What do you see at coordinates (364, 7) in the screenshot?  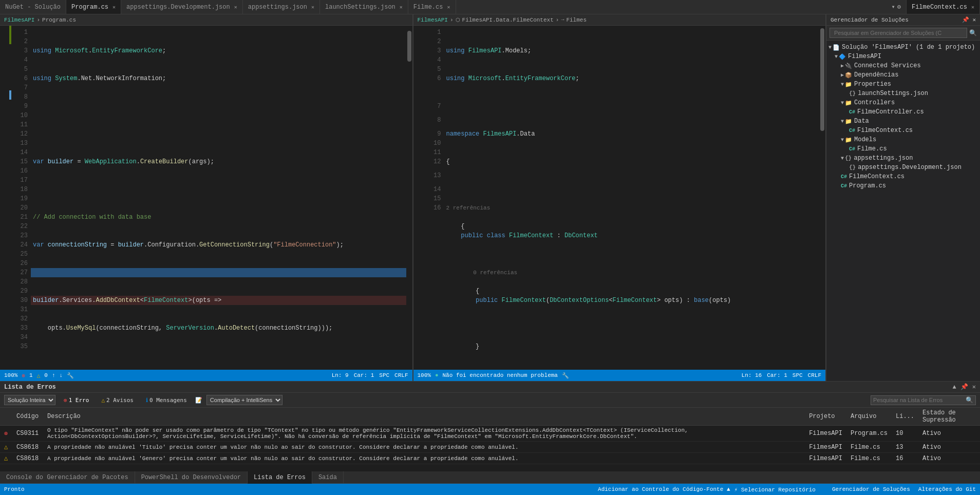 I see `tab-launchsettings: launchSettings.json ✕` at bounding box center [364, 7].